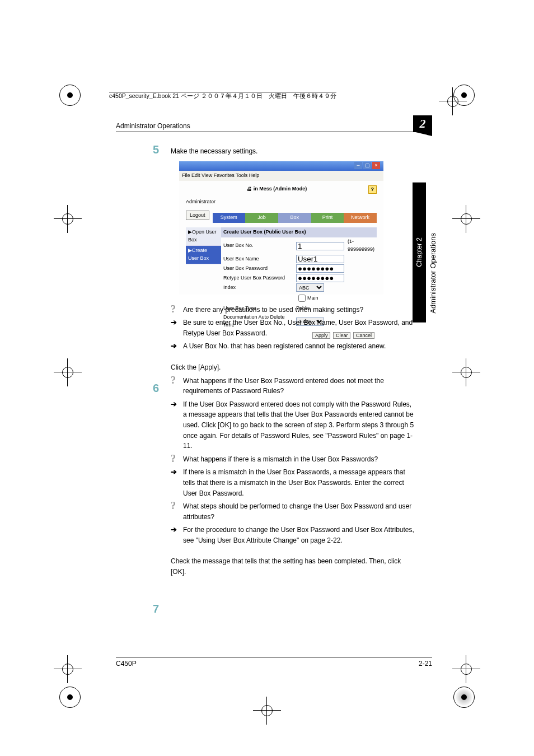 The height and width of the screenshot is (756, 534). Describe the element at coordinates (328, 218) in the screenshot. I see `tab-print: Print` at that location.